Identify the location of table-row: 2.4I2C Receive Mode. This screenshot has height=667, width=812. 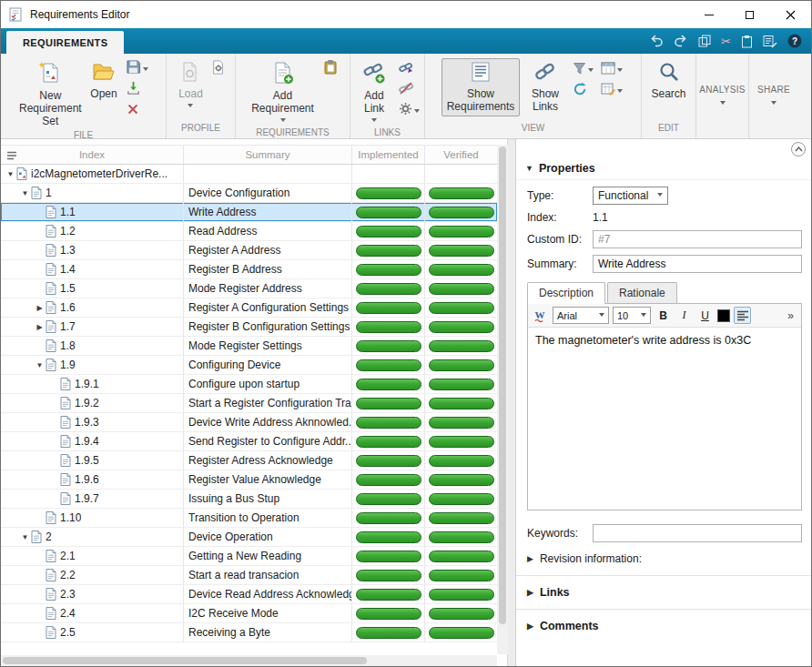
(249, 613).